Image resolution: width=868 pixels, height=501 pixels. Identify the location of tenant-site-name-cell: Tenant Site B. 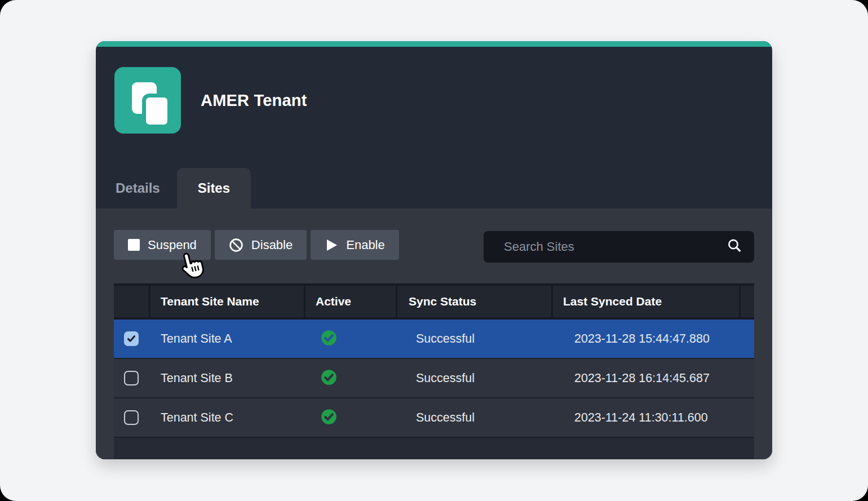
(227, 379).